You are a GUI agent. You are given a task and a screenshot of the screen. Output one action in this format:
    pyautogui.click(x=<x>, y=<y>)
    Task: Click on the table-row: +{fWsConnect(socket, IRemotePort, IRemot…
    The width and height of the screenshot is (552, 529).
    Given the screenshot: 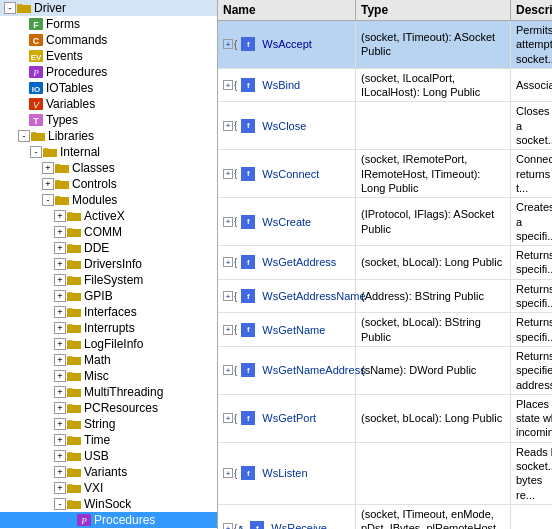 What is the action you would take?
    pyautogui.click(x=385, y=174)
    